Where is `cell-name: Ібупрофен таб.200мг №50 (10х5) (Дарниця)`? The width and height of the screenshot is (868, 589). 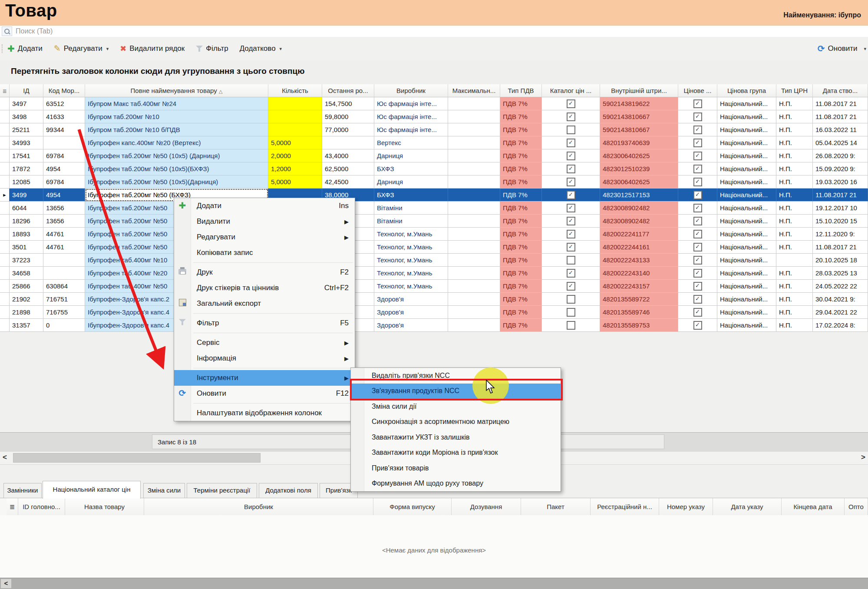 cell-name: Ібупрофен таб.200мг №50 (10х5) (Дарниця) is located at coordinates (177, 156).